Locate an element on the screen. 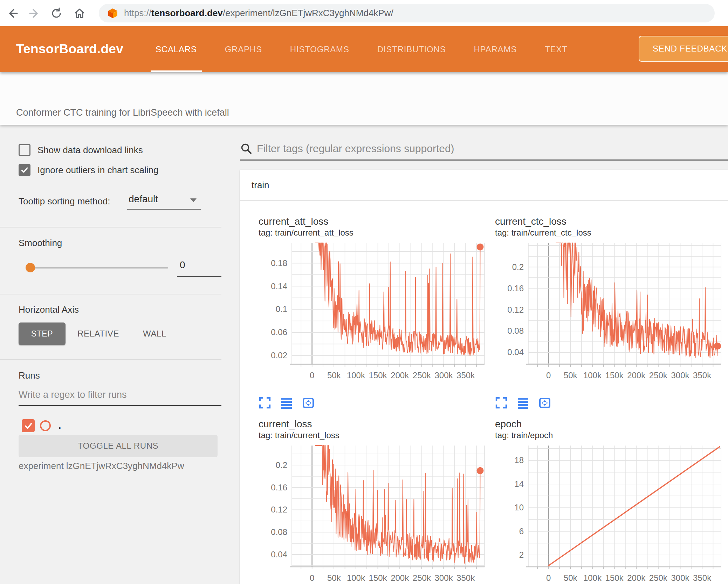  divider is located at coordinates (111, 360).